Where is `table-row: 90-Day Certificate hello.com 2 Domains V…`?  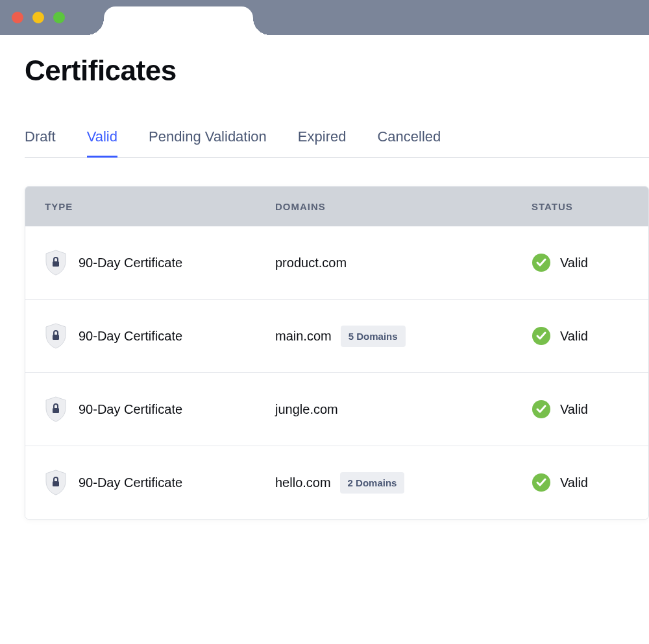
table-row: 90-Day Certificate hello.com 2 Domains V… is located at coordinates (337, 483).